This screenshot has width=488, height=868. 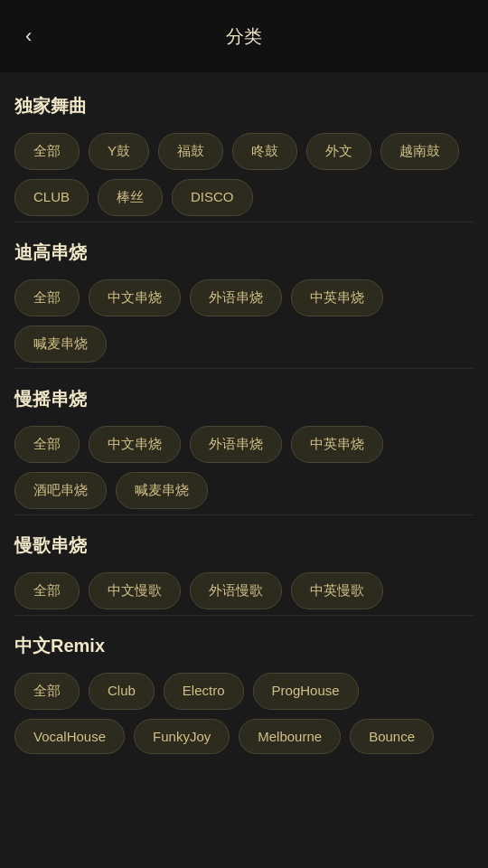 I want to click on tag-slow-song-mix-0: 全部, so click(x=47, y=591).